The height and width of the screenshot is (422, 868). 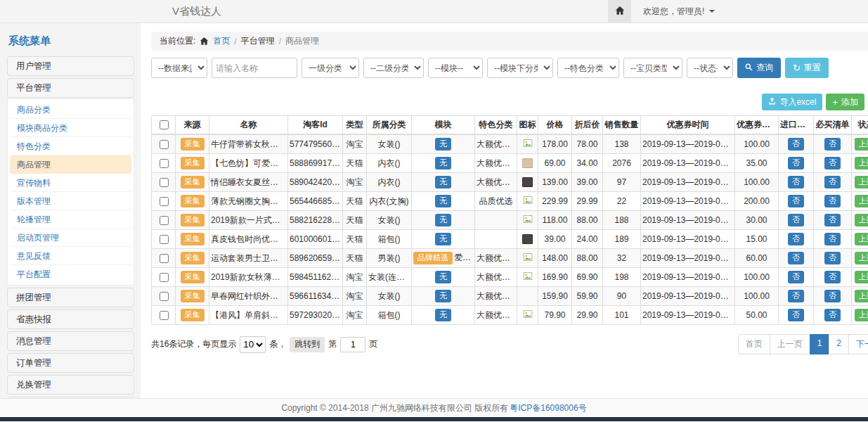 What do you see at coordinates (70, 256) in the screenshot?
I see `sidebar-item: 意见反馈` at bounding box center [70, 256].